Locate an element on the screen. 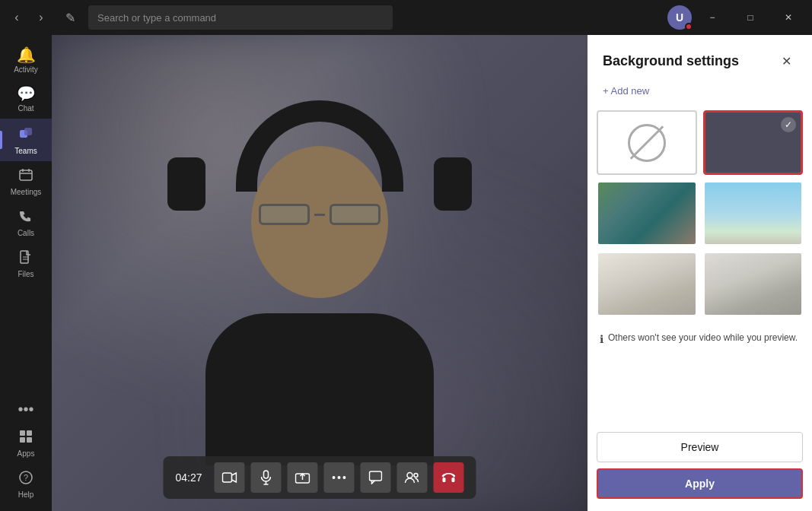 Image resolution: width=812 pixels, height=511 pixels. sidebar-label-teams: Teams is located at coordinates (26, 151).